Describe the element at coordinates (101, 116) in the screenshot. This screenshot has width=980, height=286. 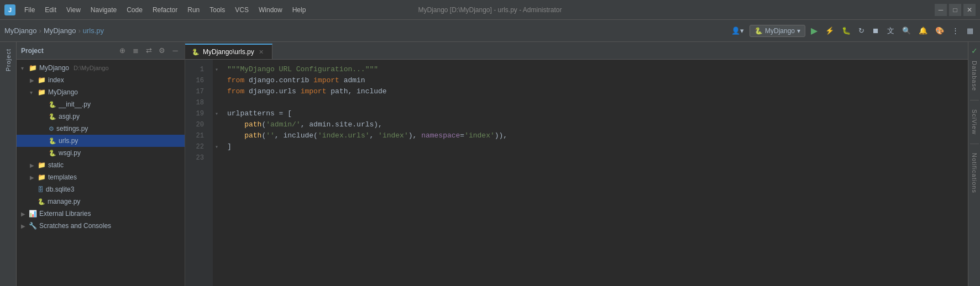
I see `tree-item-asgi: ▶ 🐍 asgi.py` at that location.